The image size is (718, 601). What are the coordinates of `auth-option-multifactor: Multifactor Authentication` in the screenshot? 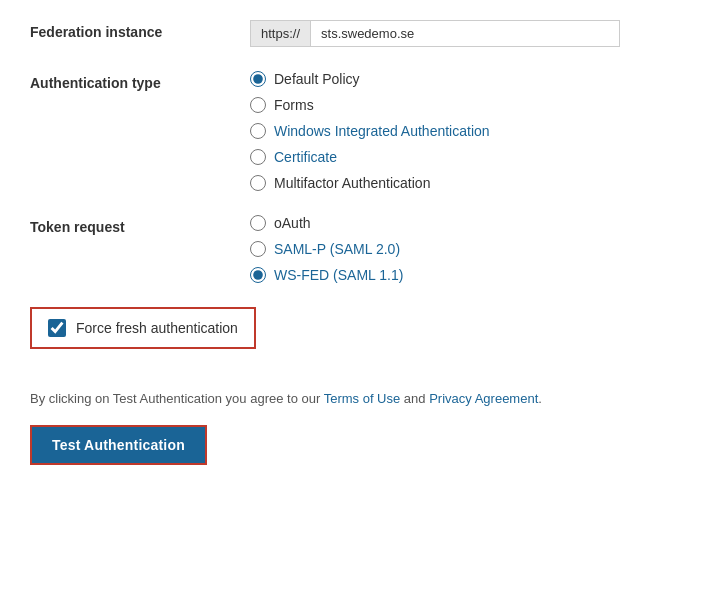 It's located at (469, 183).